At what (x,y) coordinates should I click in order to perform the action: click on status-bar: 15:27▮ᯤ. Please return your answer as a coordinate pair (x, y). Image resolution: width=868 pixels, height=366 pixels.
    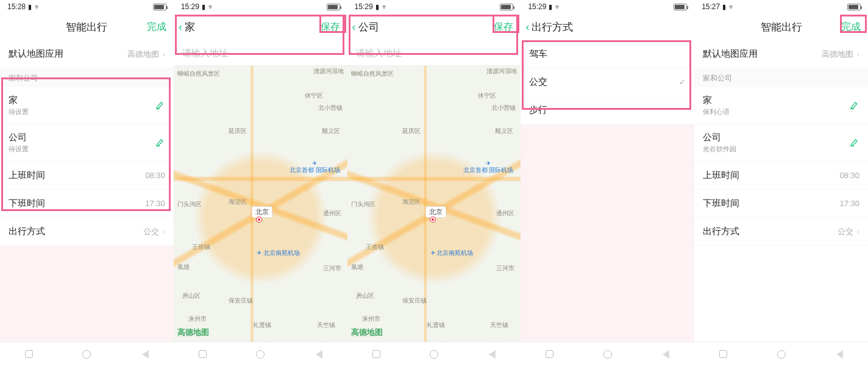
    Looking at the image, I should click on (781, 7).